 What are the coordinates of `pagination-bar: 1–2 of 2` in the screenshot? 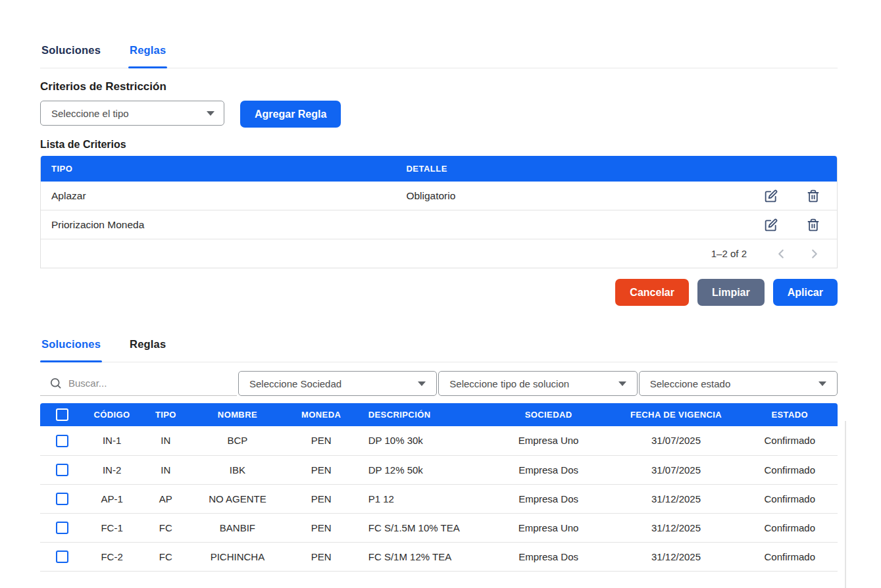 It's located at (439, 254).